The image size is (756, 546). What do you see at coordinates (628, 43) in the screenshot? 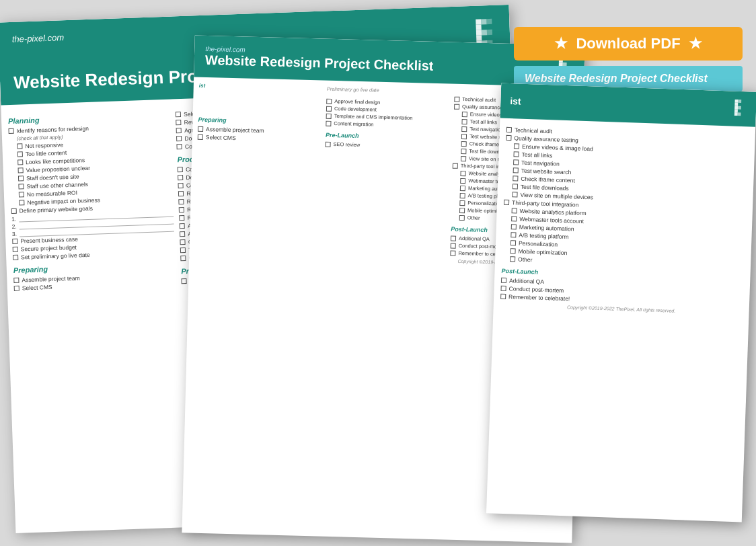
I see `download-label: Download PDF` at bounding box center [628, 43].